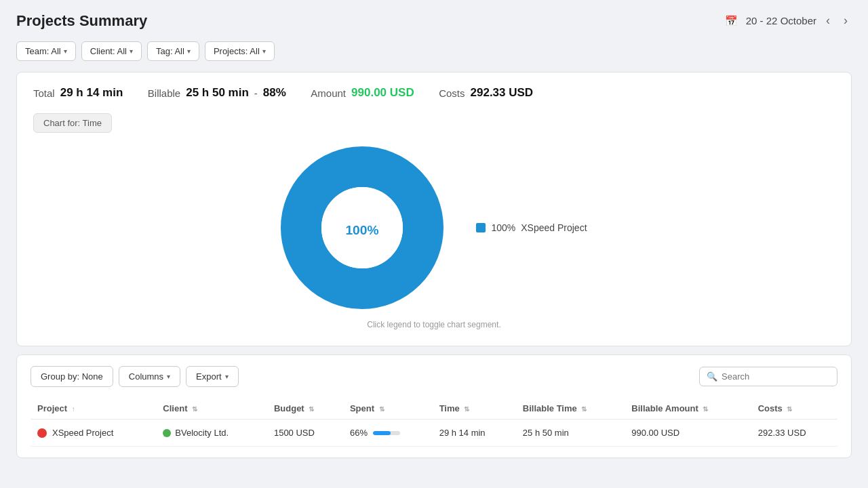 This screenshot has height=488, width=868. I want to click on col-client: Client ⇅, so click(212, 409).